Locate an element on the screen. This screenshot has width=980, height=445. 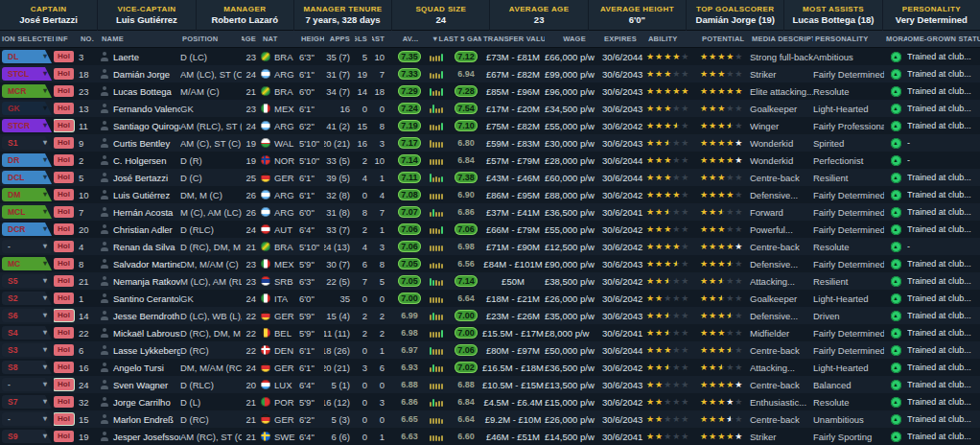
player-row: S2 ▾ Hol 1 Santino Cerantola GK 24 ITA 6… is located at coordinates (490, 298).